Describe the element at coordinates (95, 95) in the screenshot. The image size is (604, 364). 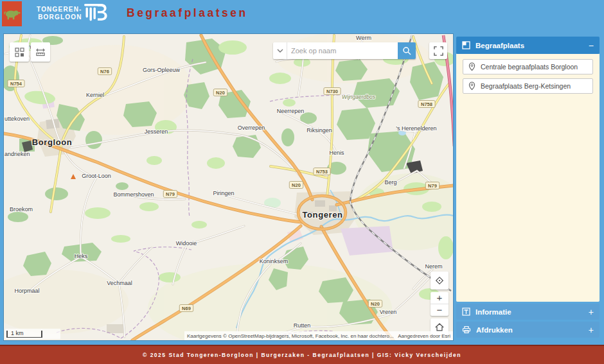
I see `map-label: Kerniel` at that location.